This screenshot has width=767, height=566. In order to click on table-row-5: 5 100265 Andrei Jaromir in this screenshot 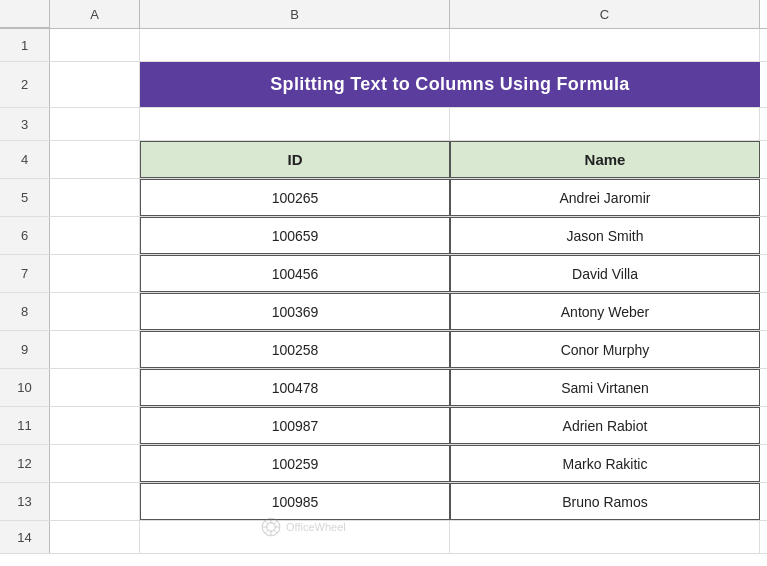, I will do `click(384, 198)`.